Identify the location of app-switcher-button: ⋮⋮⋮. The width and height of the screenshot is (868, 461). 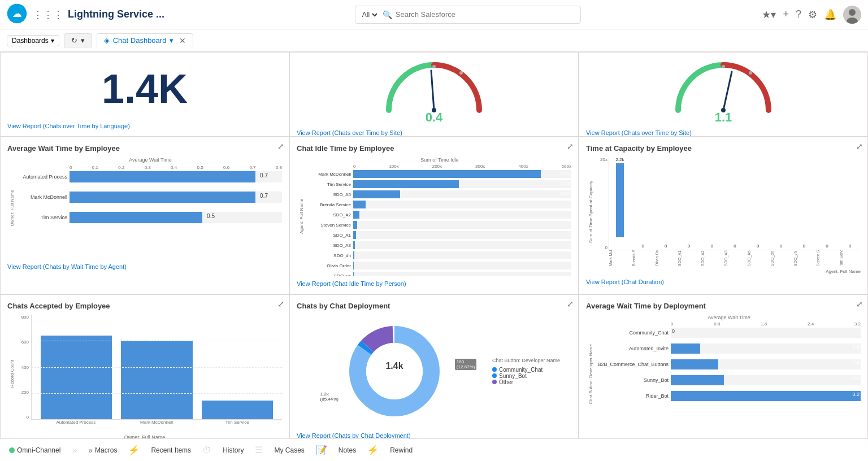
(48, 15).